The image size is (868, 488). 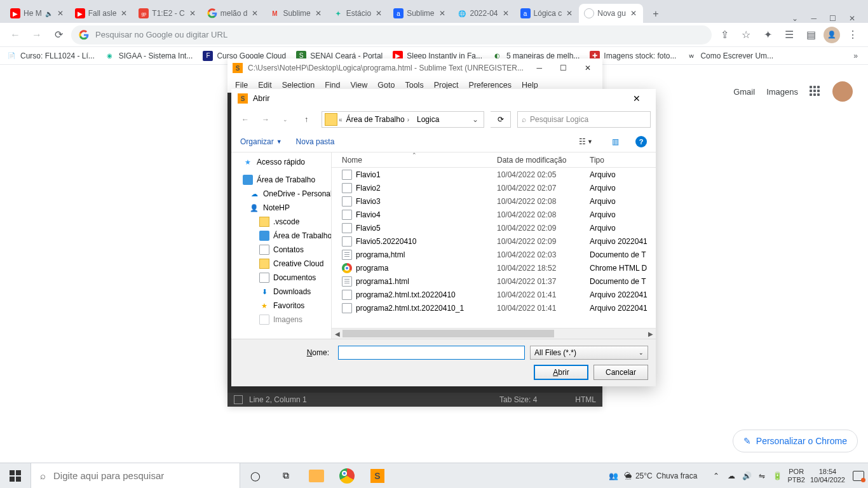 What do you see at coordinates (315, 142) in the screenshot?
I see `new-folder-button: Nova pasta` at bounding box center [315, 142].